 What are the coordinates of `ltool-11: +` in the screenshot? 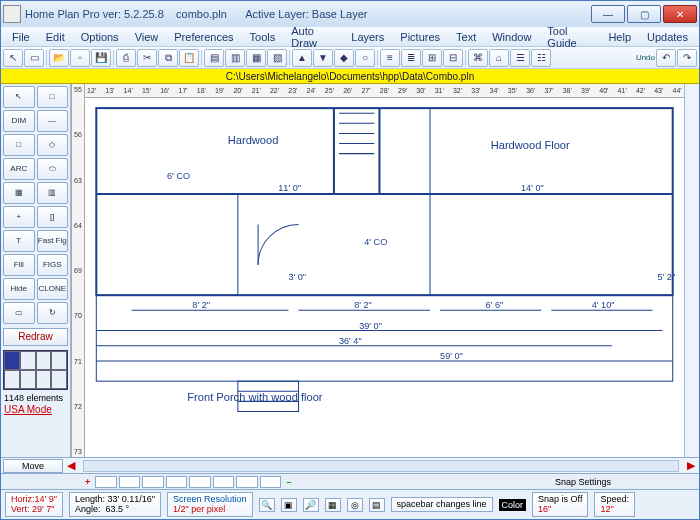 It's located at (19, 217).